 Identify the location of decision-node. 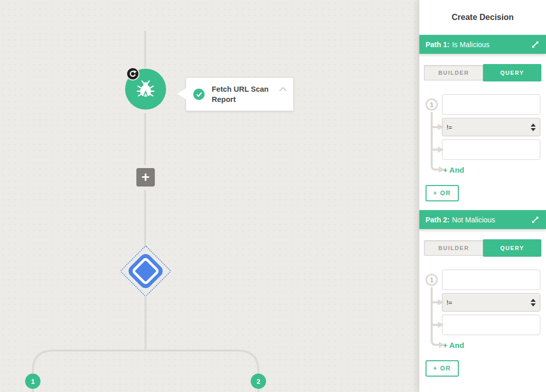
(146, 271).